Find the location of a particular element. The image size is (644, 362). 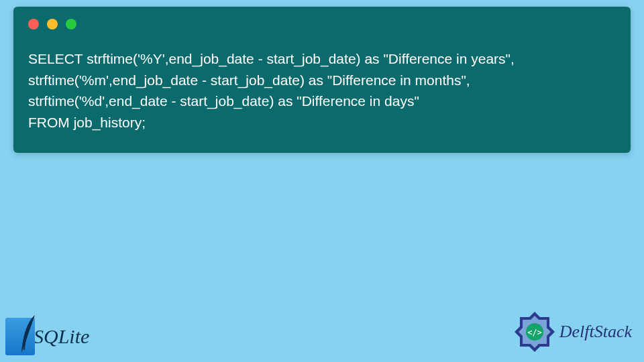

delftstack-badge-icon: </> is located at coordinates (535, 332).